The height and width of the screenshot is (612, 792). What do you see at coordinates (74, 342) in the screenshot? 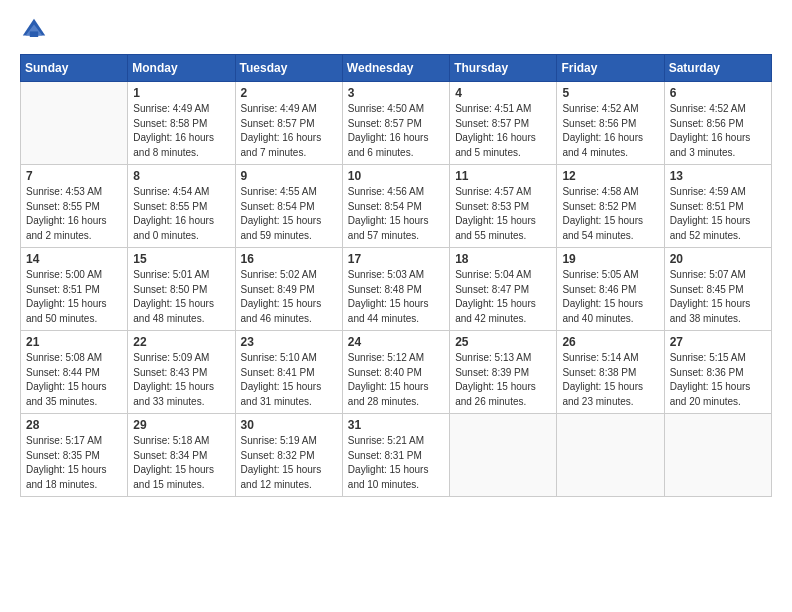
I see `day-number: 21` at bounding box center [74, 342].